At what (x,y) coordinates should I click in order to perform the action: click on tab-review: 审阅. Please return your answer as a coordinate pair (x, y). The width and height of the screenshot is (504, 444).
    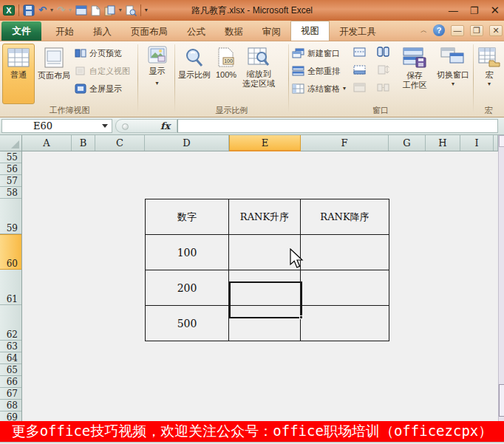
    Looking at the image, I should click on (272, 32).